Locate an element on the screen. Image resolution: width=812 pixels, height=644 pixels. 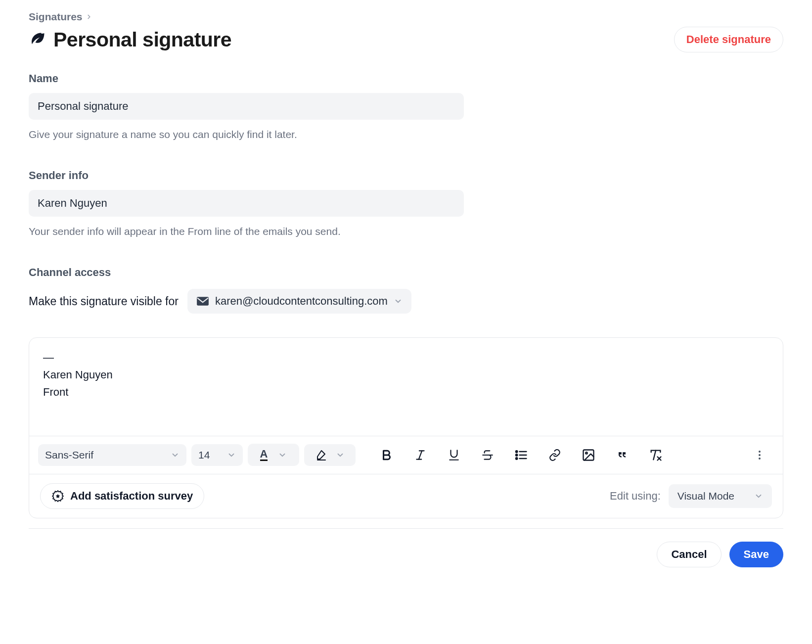
underline-button is located at coordinates (454, 455).